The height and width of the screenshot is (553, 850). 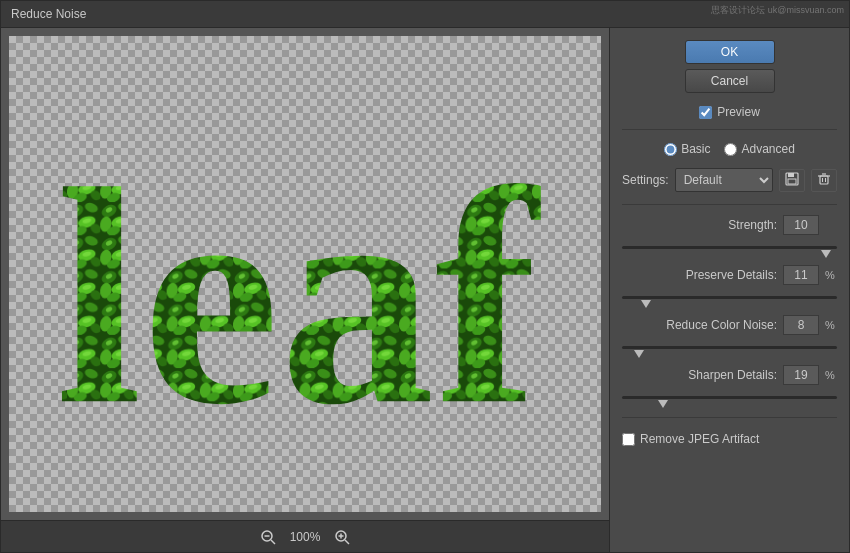 I want to click on strength-input, so click(x=801, y=225).